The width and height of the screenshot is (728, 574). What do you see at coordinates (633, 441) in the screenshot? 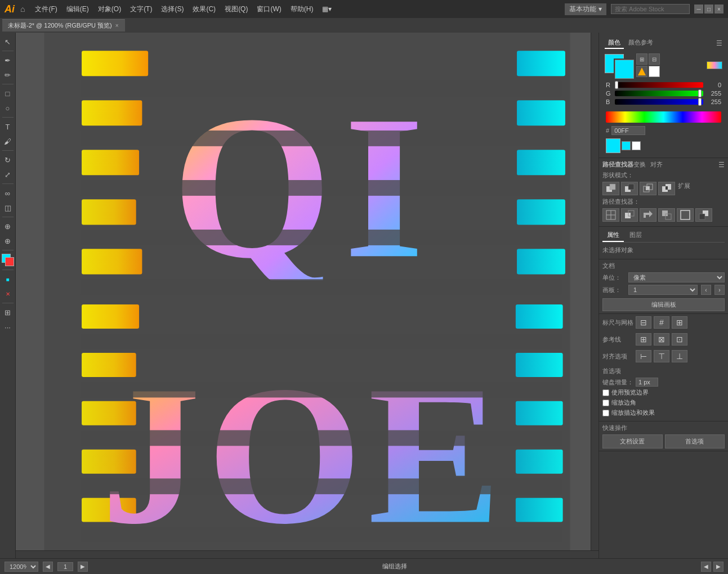
I see `doc-settings-button: 文档设置` at bounding box center [633, 441].